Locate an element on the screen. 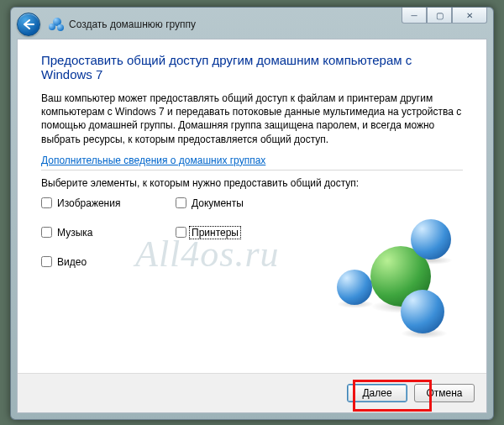 The width and height of the screenshot is (504, 425). maximize-button: ▢ is located at coordinates (439, 15).